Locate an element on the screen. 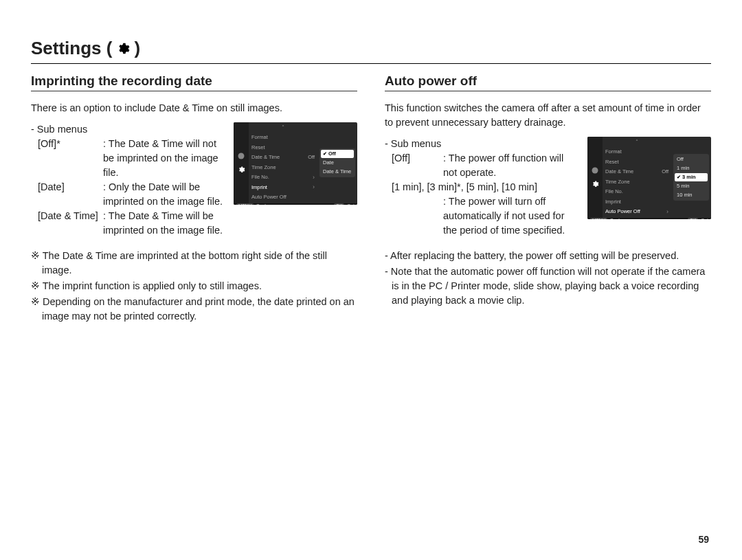  left-submenus: - Sub menus [Off]* : The Date & Time wil… is located at coordinates (128, 180).